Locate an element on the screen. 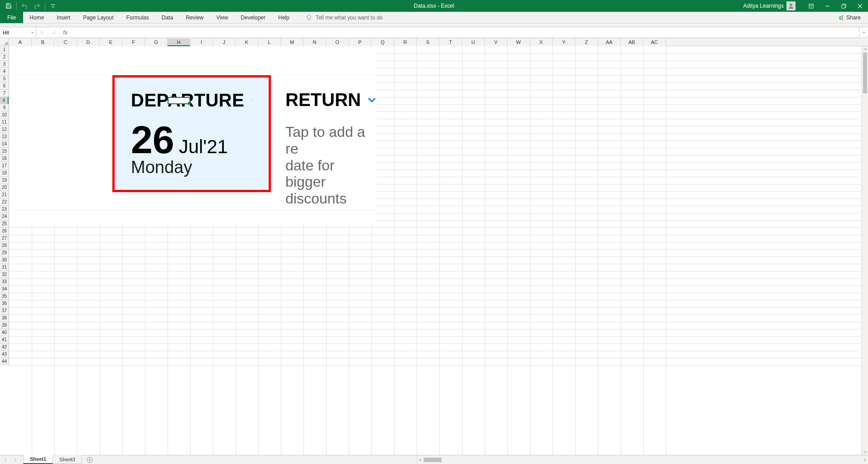  row-header-30: 30 is located at coordinates (5, 260).